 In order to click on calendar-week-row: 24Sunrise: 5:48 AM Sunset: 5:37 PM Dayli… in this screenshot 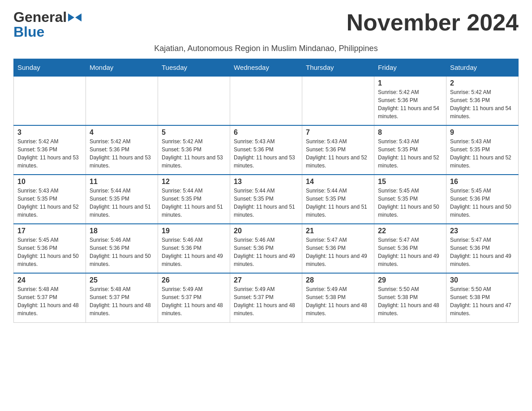, I will do `click(266, 298)`.